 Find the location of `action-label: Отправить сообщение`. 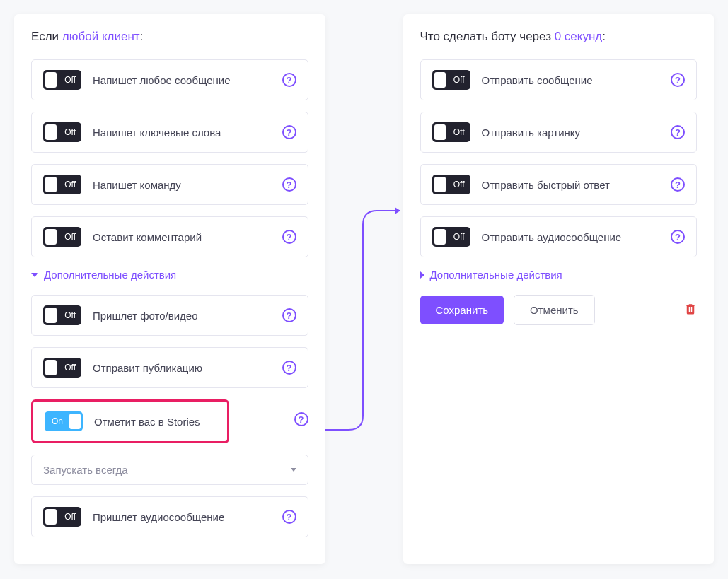

action-label: Отправить сообщение is located at coordinates (571, 81).